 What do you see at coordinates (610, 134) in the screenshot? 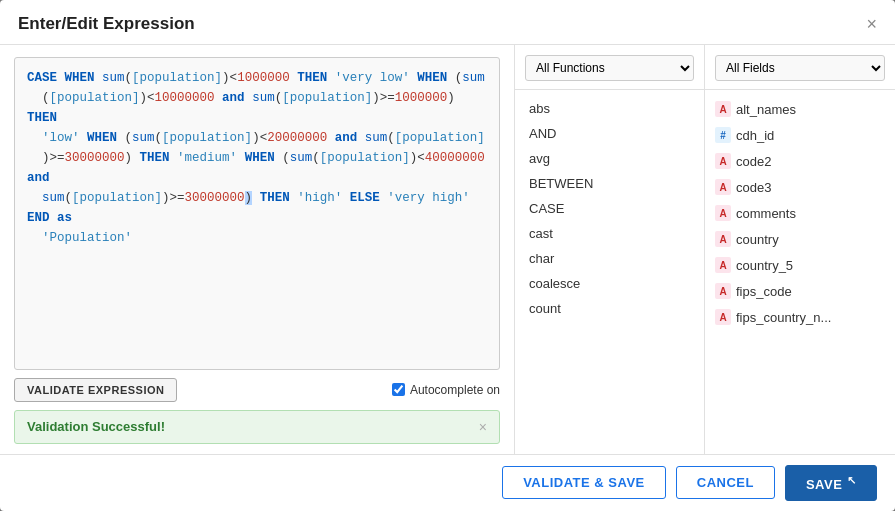
I see `function-item-and: AND` at bounding box center [610, 134].